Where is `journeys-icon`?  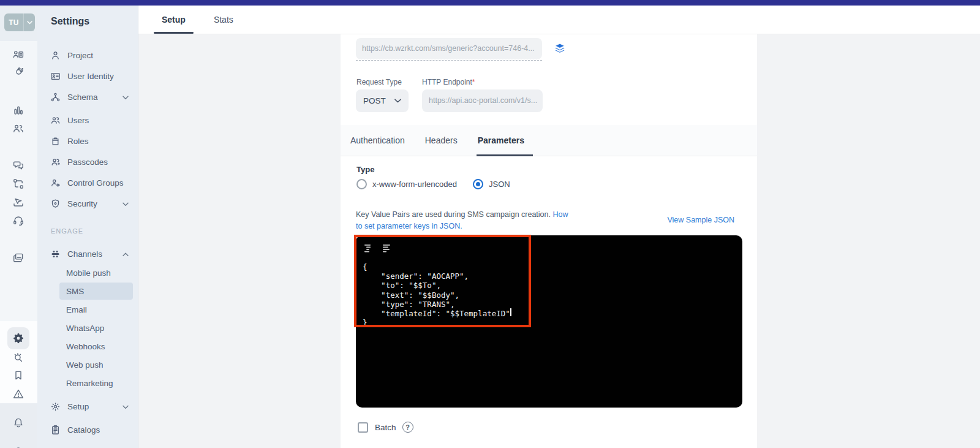
journeys-icon is located at coordinates (18, 184).